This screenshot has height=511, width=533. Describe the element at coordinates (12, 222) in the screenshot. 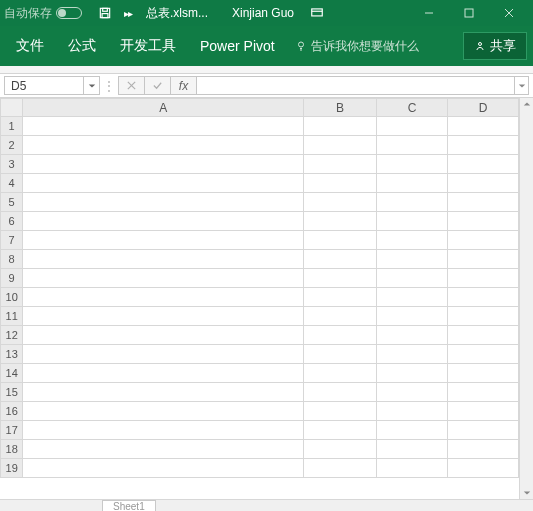

I see `row-header: 6` at that location.